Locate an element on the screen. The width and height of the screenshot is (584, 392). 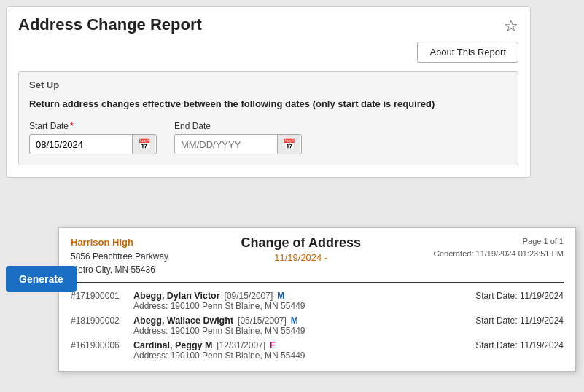
report-school-addr-line1: 5856 Peachtree Parkway is located at coordinates (120, 256).